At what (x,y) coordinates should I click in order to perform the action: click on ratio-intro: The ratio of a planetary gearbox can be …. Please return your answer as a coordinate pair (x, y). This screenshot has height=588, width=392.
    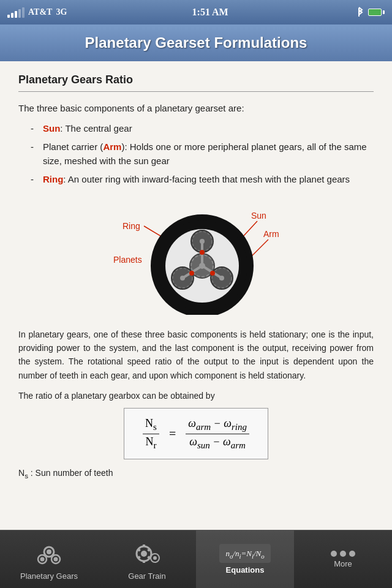
    Looking at the image, I should click on (196, 396).